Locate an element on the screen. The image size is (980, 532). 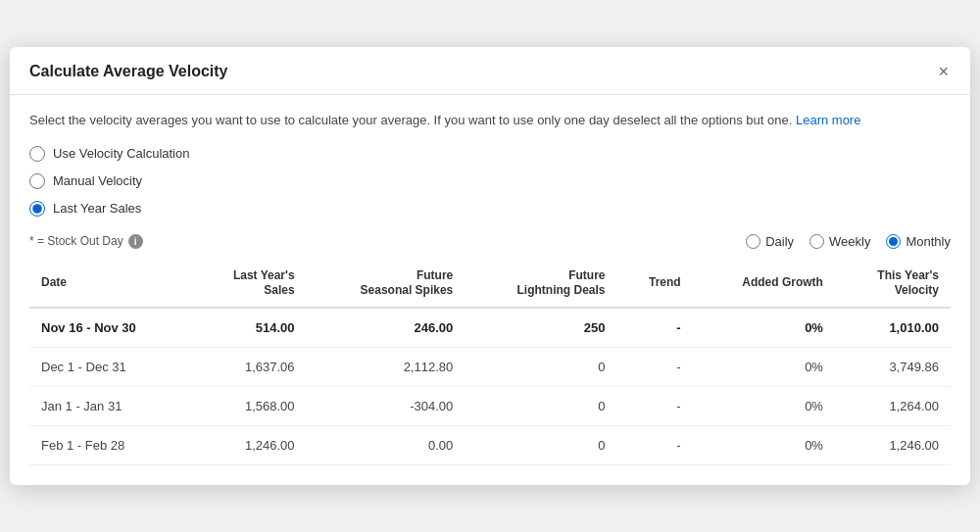
radio-last-year-sales-label: Last Year Sales is located at coordinates (97, 208).